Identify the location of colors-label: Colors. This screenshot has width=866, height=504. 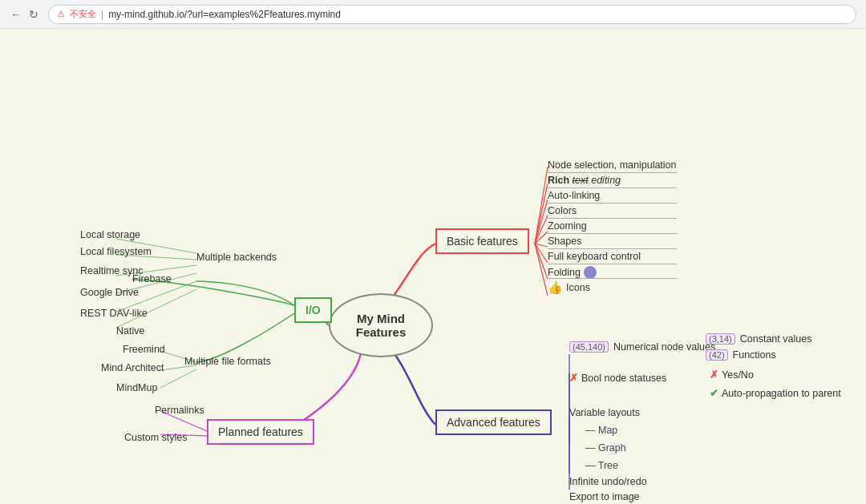
(562, 211).